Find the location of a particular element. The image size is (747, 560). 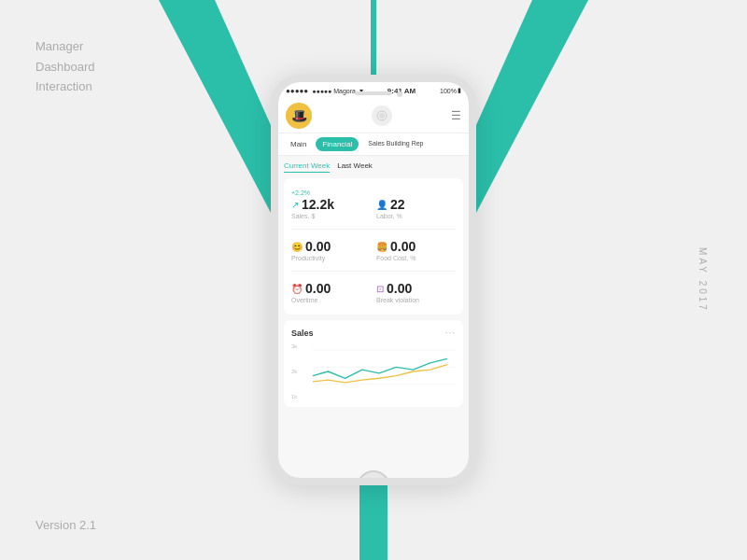

chart-more-icon: ··· is located at coordinates (450, 332).